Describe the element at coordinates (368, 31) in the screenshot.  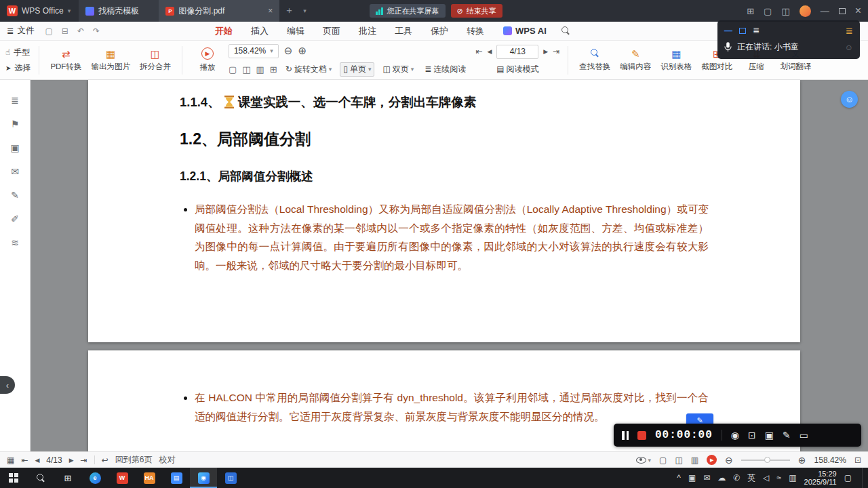
I see `tab-annotate: 批注` at that location.